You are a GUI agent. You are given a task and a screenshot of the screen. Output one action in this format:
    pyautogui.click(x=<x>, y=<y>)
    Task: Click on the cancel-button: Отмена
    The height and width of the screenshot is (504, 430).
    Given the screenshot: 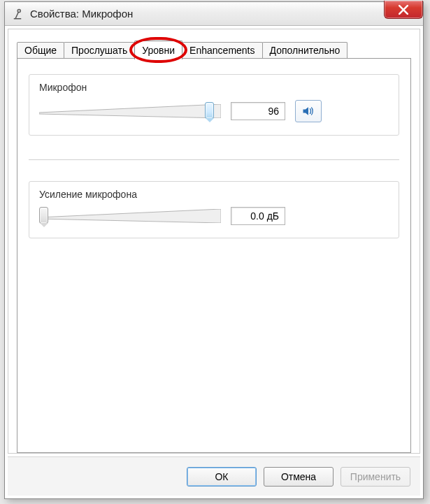 What is the action you would take?
    pyautogui.click(x=299, y=477)
    